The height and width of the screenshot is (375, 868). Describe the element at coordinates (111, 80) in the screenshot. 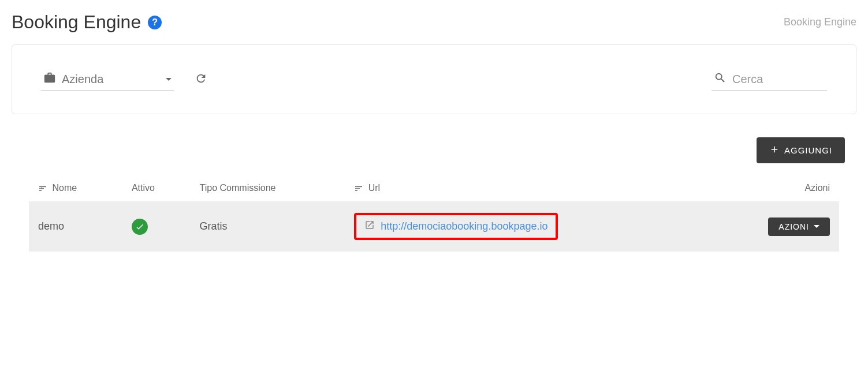

I see `company-select-label: Azienda` at that location.